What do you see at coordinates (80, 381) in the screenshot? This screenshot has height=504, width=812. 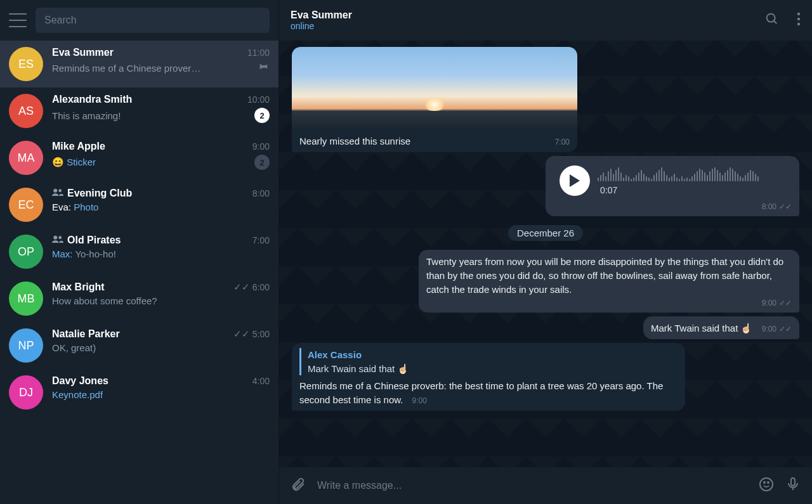 I see `chat-name: Davy Jones` at bounding box center [80, 381].